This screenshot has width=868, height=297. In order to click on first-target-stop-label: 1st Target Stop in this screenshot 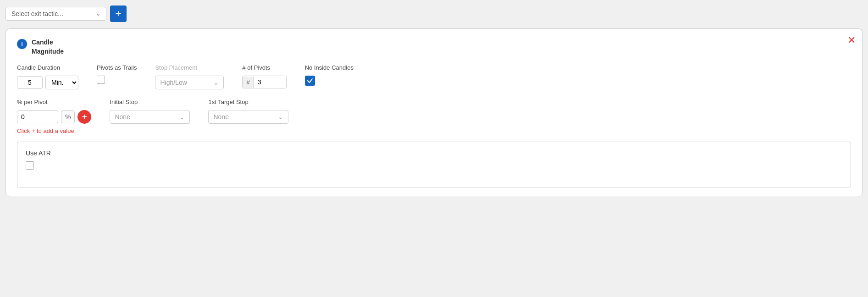, I will do `click(249, 102)`.